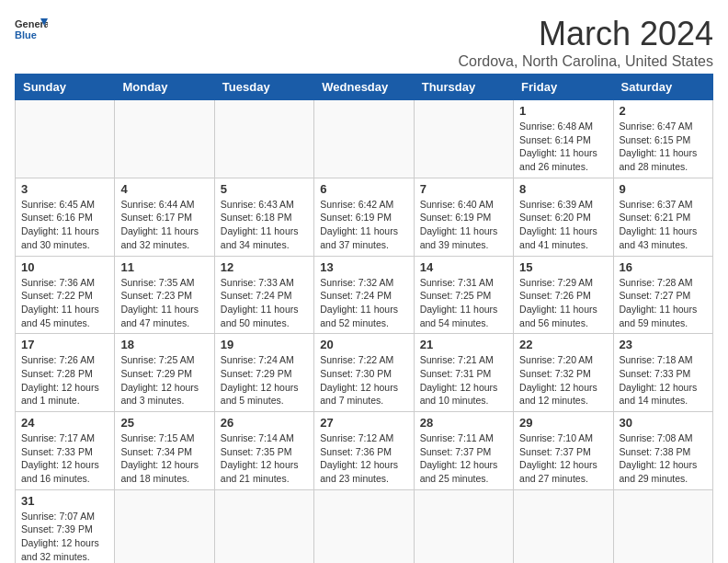  What do you see at coordinates (563, 224) in the screenshot?
I see `day-info: Sunrise: 6:39 AM Sunset: 6:20 PM Dayligh…` at bounding box center [563, 224].